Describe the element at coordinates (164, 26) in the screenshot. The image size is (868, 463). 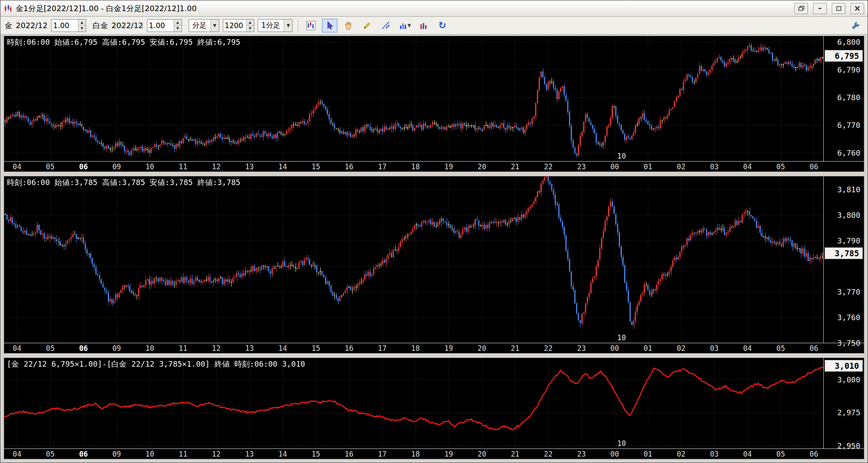
I see `platinum-multiplier-stepper: ▲ ▼` at that location.